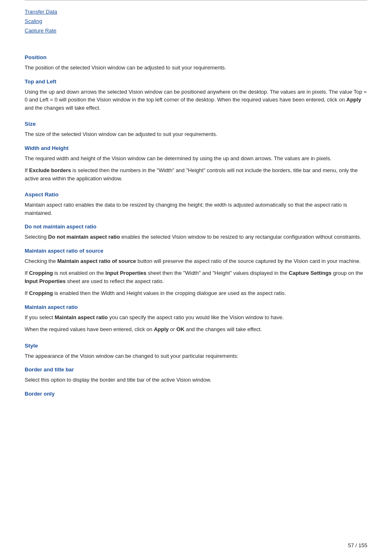 This screenshot has width=392, height=555. What do you see at coordinates (45, 281) in the screenshot?
I see `input-properties-bold-2: Input Properties` at bounding box center [45, 281].